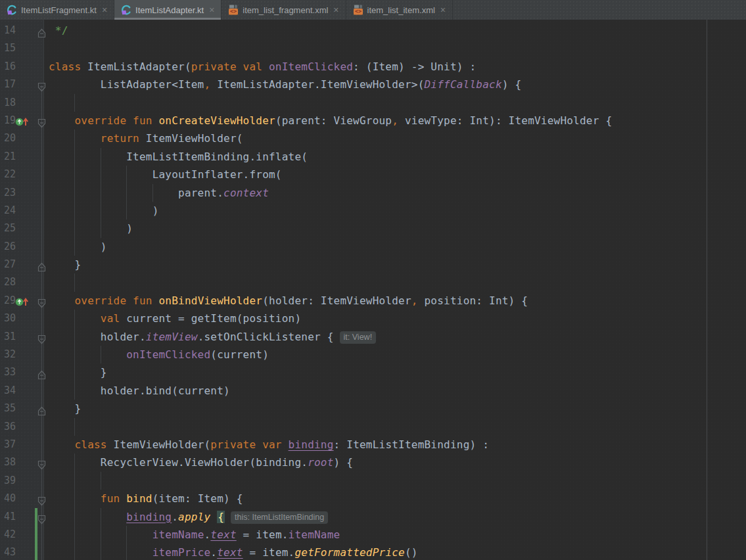 This screenshot has height=560, width=746. Describe the element at coordinates (373, 372) in the screenshot. I see `editor-line-33: 33 }` at that location.